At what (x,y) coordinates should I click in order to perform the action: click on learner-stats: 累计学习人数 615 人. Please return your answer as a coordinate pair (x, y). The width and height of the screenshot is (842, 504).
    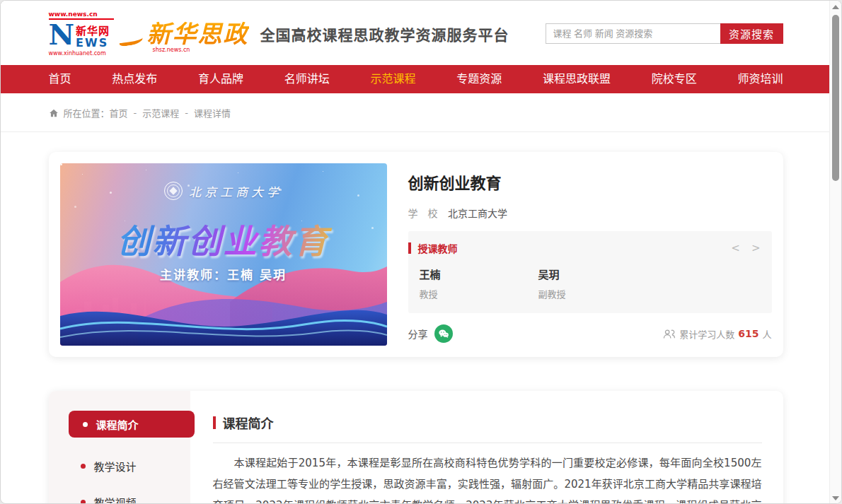
    Looking at the image, I should click on (717, 334).